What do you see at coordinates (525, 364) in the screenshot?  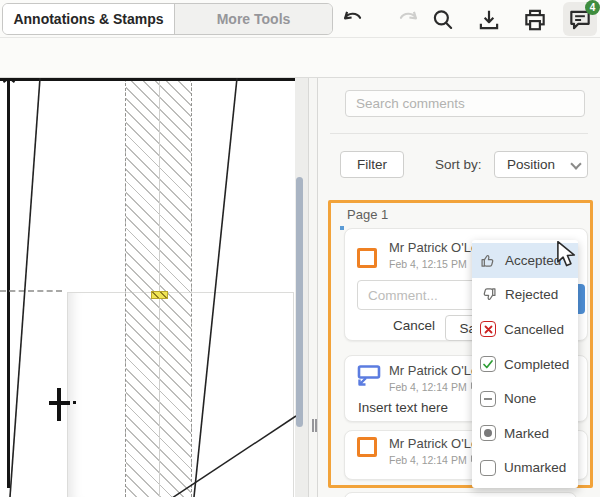 I see `review-status-menu: Accepted Rejected Cancelled Completed No` at bounding box center [525, 364].